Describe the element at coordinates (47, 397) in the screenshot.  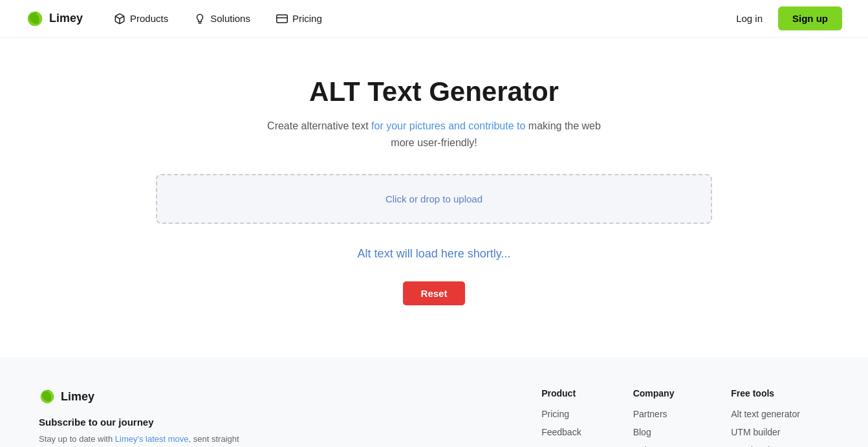
I see `footer-logo-icon` at that location.